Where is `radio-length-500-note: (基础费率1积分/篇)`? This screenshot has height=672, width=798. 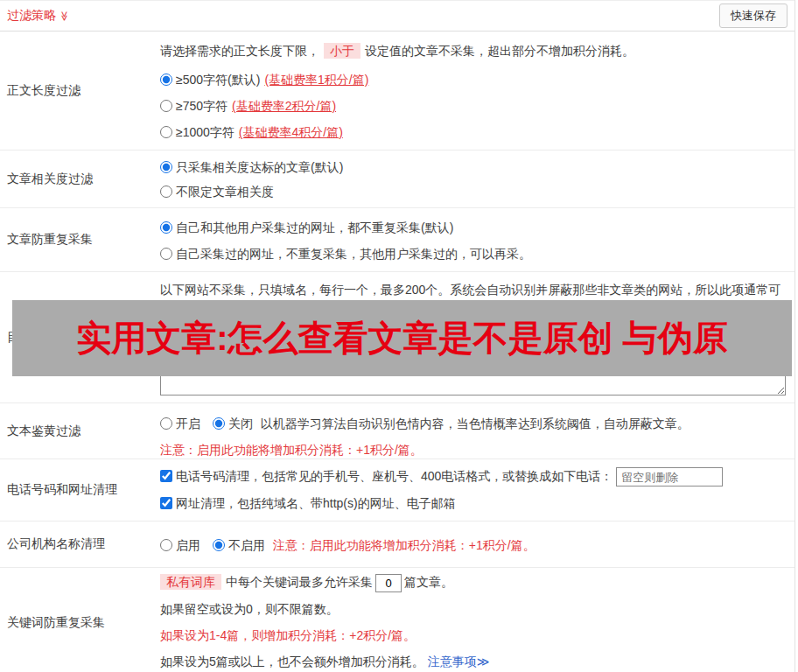
radio-length-500-note: (基础费率1积分/篇) is located at coordinates (317, 80).